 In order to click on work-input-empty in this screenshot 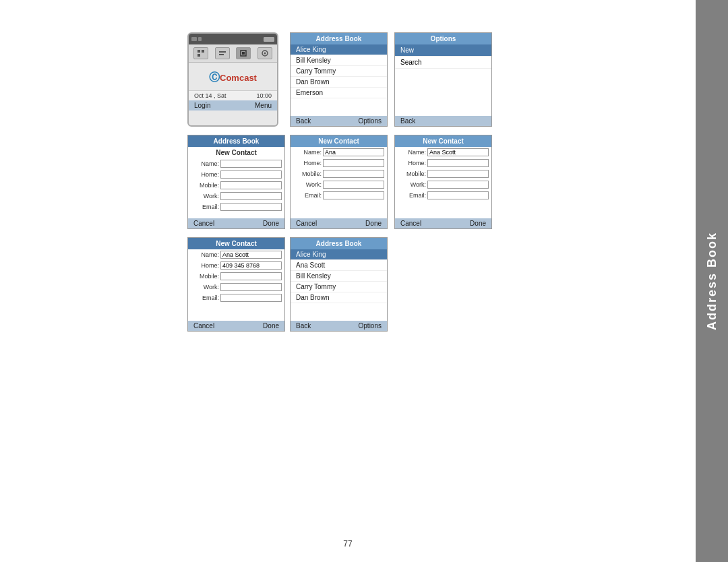, I will do `click(251, 196)`.